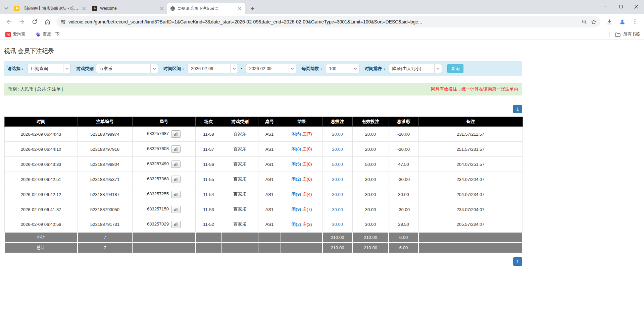 Image resolution: width=644 pixels, height=320 pixels. I want to click on site-settings-icon, so click(63, 22).